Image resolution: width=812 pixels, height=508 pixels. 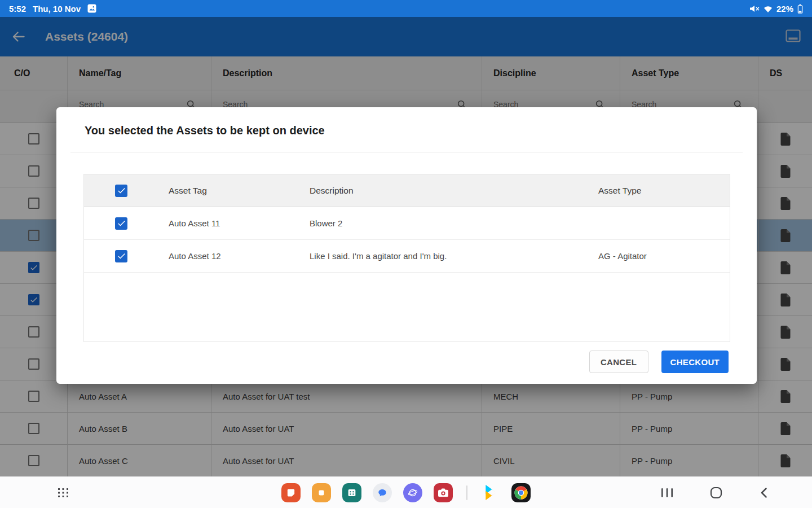 I want to click on chrome-app-icon, so click(x=521, y=493).